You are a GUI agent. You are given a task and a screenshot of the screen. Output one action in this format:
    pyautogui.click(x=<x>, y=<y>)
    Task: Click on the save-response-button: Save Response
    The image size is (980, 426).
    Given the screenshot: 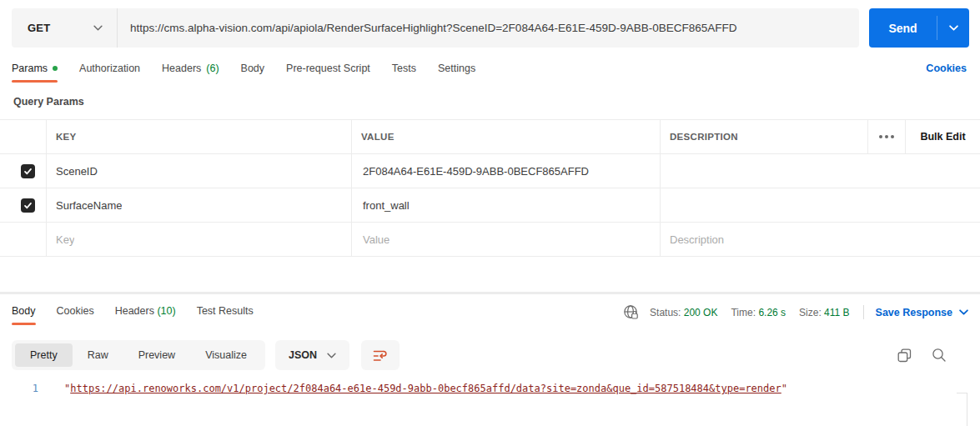 What is the action you would take?
    pyautogui.click(x=922, y=313)
    